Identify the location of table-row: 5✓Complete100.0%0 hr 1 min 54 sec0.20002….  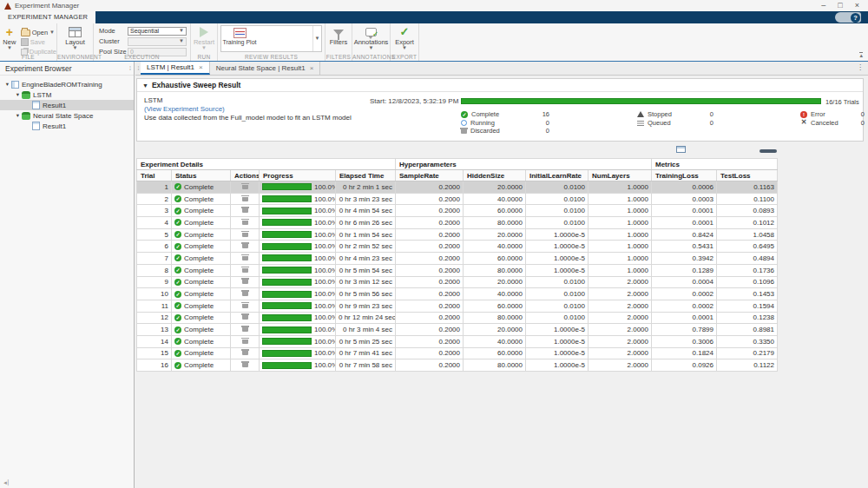
(457, 234).